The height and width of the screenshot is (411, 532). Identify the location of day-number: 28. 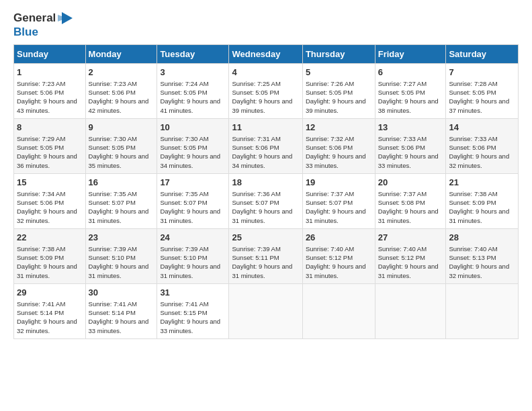
(482, 238).